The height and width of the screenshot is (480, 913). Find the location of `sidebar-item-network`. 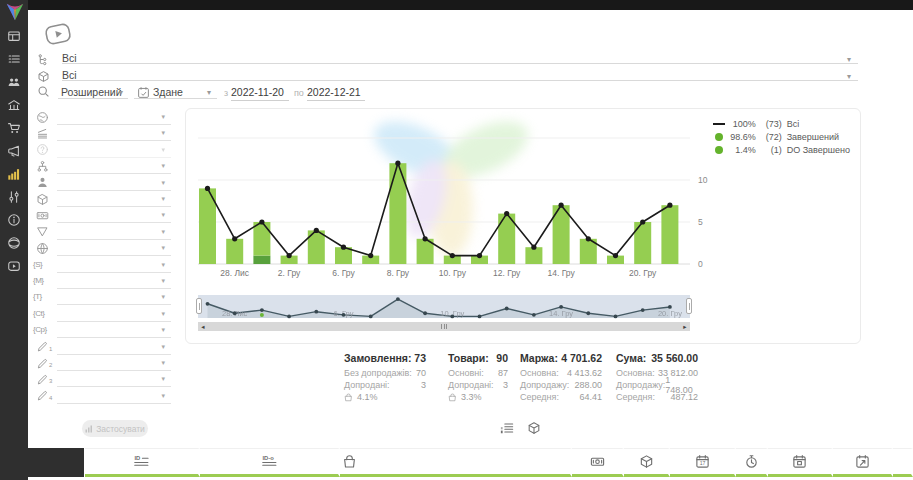

sidebar-item-network is located at coordinates (14, 242).